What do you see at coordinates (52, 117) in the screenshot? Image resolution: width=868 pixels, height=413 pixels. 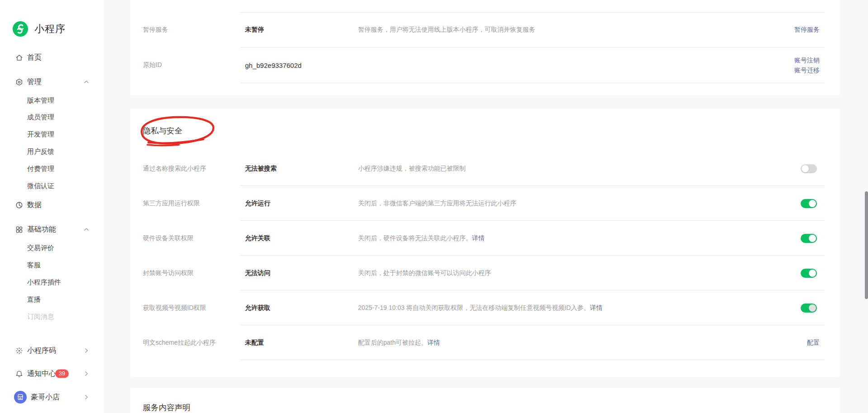 I see `sidebar-item-member-manage: 成员管理` at bounding box center [52, 117].